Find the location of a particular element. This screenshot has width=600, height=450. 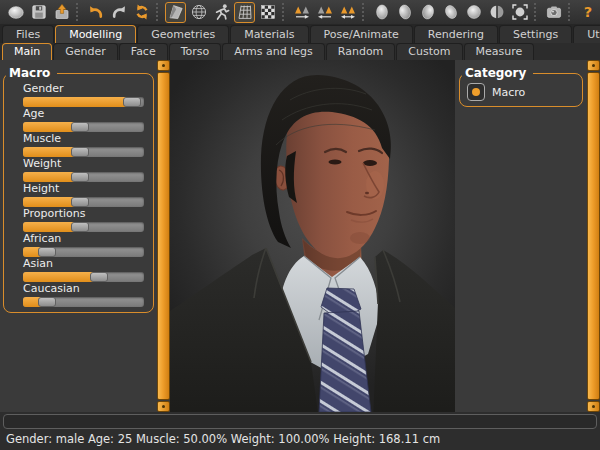

tab-random: Random is located at coordinates (361, 52).